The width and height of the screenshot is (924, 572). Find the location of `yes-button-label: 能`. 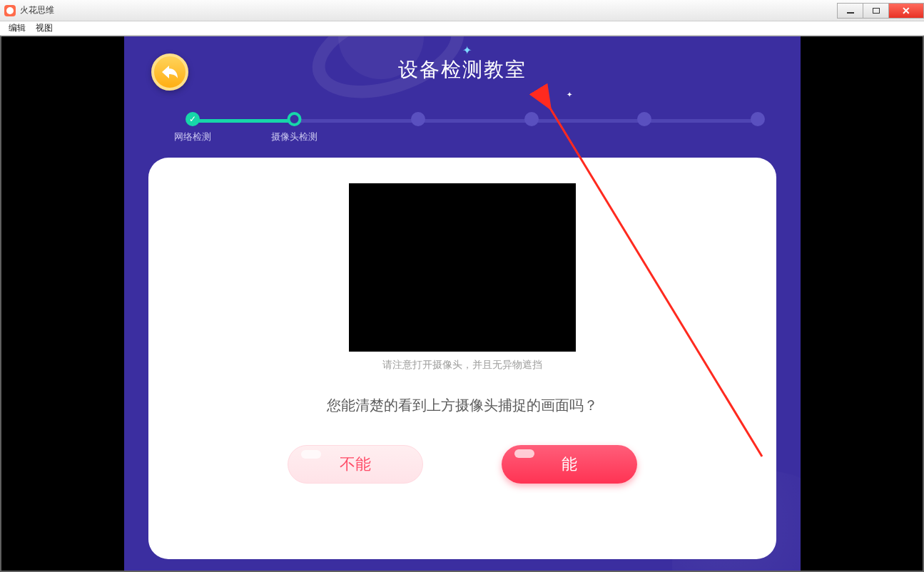

yes-button-label: 能 is located at coordinates (569, 464).